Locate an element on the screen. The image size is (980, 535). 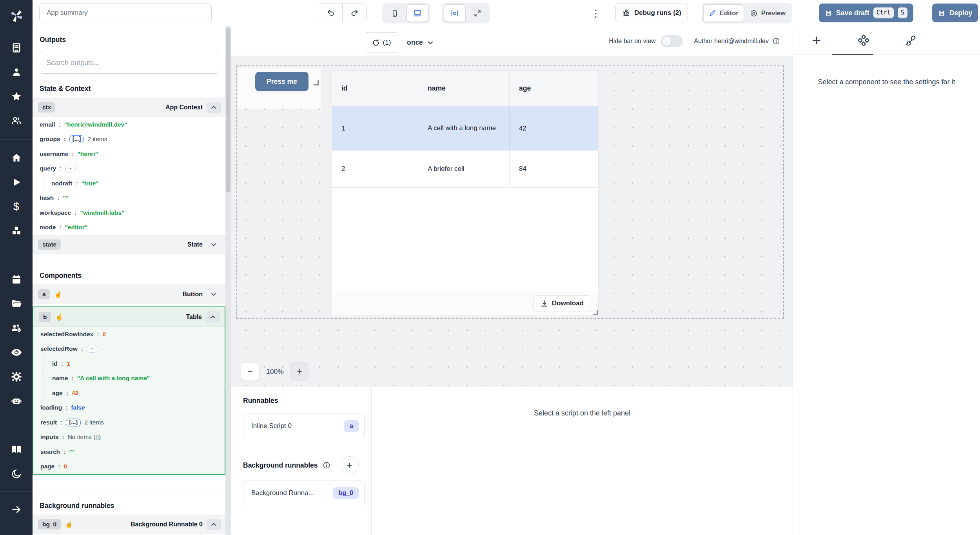
star-icon is located at coordinates (16, 96).